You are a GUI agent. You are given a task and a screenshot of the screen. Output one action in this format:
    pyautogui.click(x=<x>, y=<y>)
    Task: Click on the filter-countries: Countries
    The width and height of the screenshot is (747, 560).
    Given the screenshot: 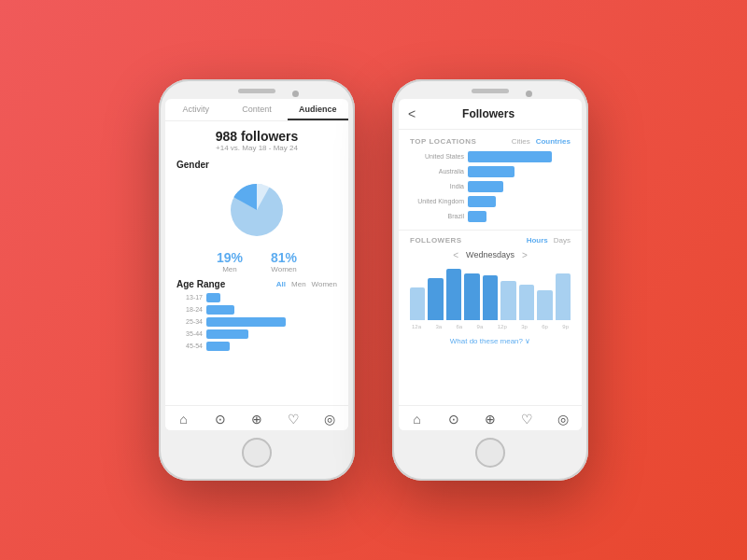 What is the action you would take?
    pyautogui.click(x=553, y=142)
    